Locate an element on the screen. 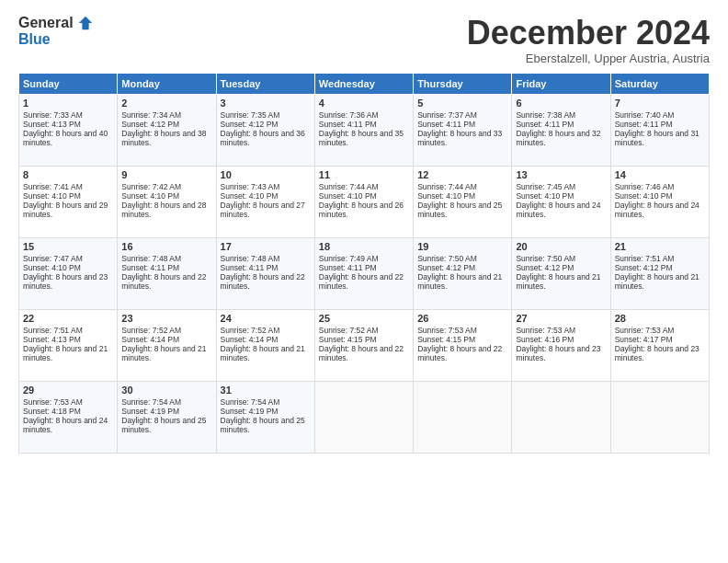 The image size is (728, 563). day-header-friday: Friday is located at coordinates (561, 83).